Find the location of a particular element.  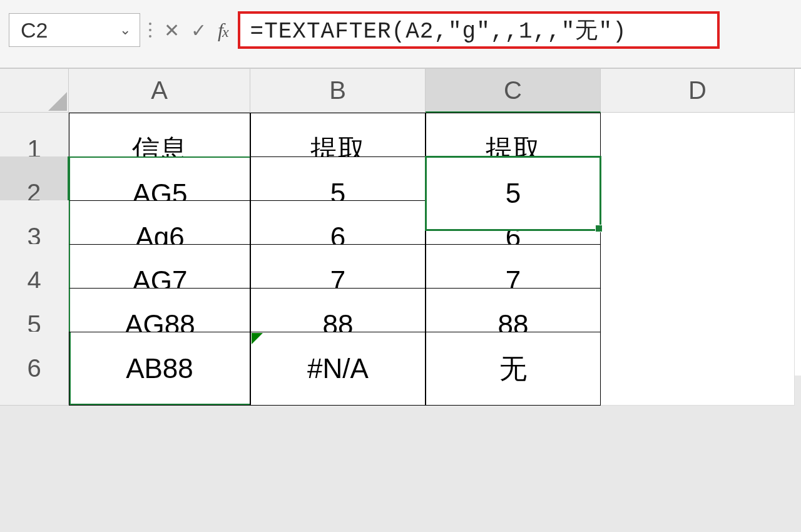

cell-b6: #N/A is located at coordinates (338, 369).